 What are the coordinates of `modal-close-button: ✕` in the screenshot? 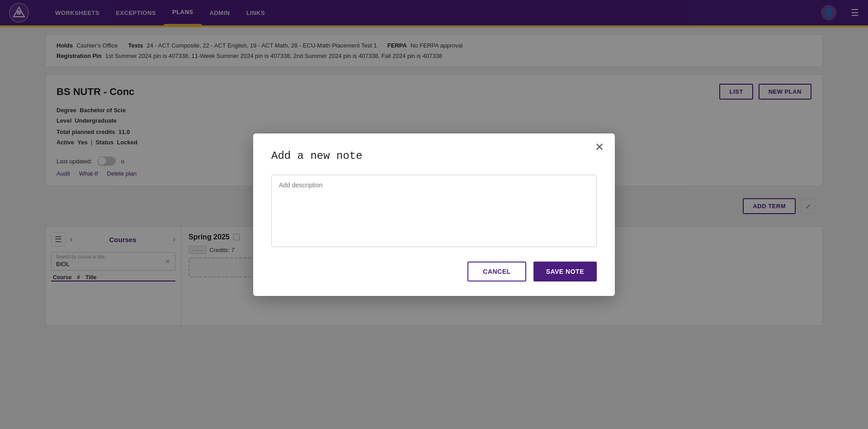 It's located at (599, 147).